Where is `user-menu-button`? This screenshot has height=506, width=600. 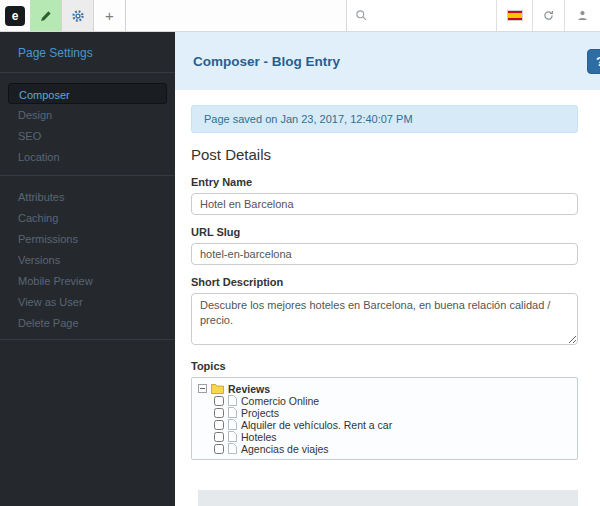 user-menu-button is located at coordinates (582, 16).